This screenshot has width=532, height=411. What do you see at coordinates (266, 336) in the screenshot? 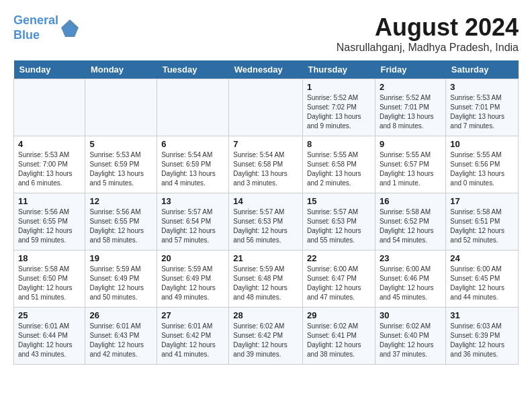
I see `week-row-5: 25Sunrise: 6:01 AM Sunset: 6:44 PM Dayli…` at bounding box center [266, 336].